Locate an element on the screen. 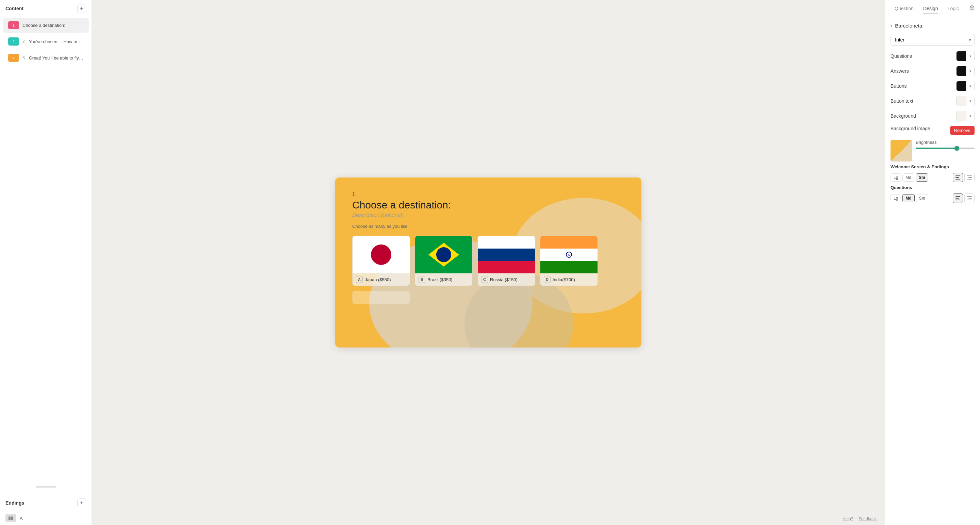 The height and width of the screenshot is (525, 980). question-hint: Choose as many as you like is located at coordinates (488, 227).